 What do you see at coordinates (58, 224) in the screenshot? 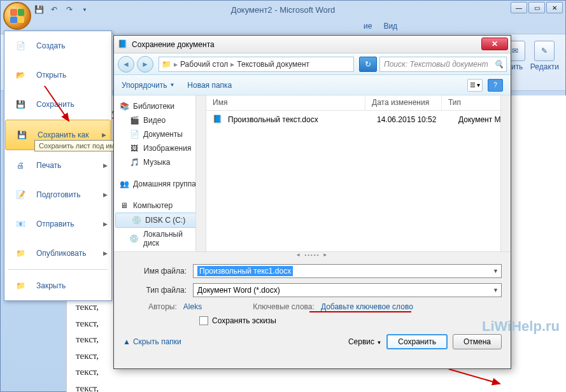
I see `menu-send: 📧 Отправить ▶` at bounding box center [58, 224].